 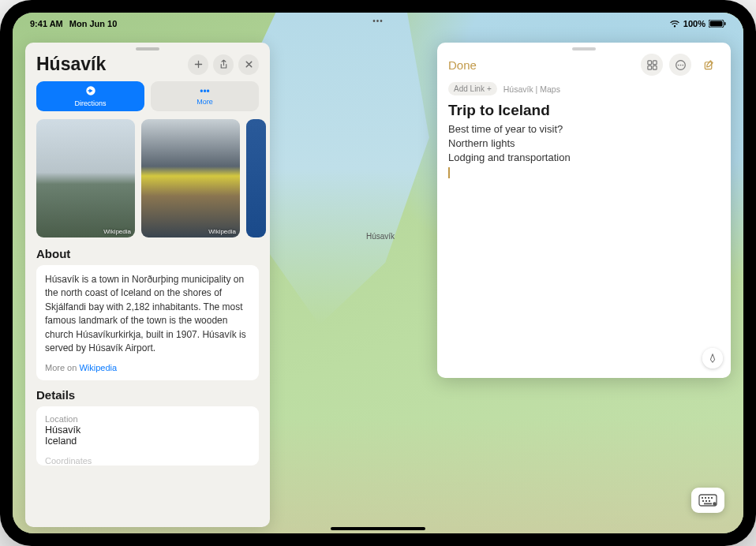 What do you see at coordinates (148, 368) in the screenshot?
I see `more-on-link: More on Wikipedia` at bounding box center [148, 368].